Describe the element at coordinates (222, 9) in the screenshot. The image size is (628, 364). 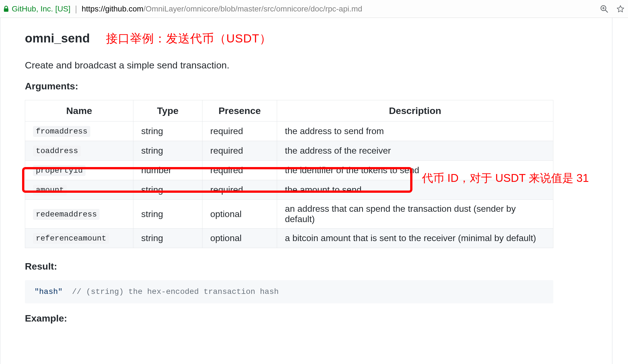
I see `url-display: https://github.com/OmniLayer/omnicore/bl…` at that location.